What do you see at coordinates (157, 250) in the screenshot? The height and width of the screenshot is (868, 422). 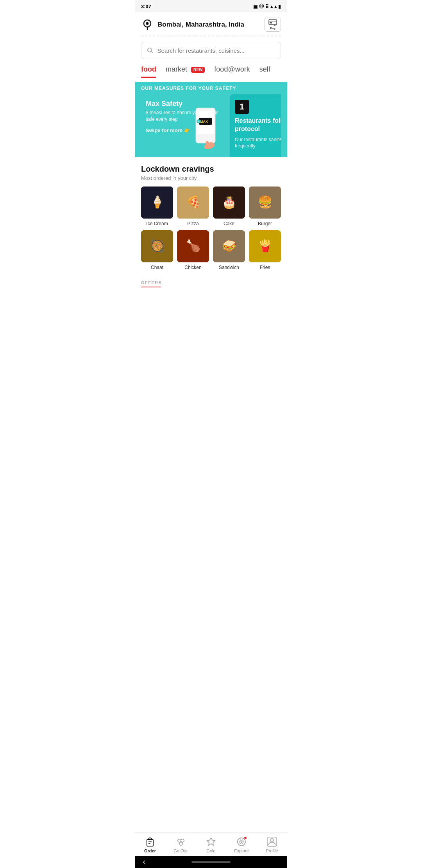 I see `food-item-chaat: 🥘 Chaat` at bounding box center [157, 250].